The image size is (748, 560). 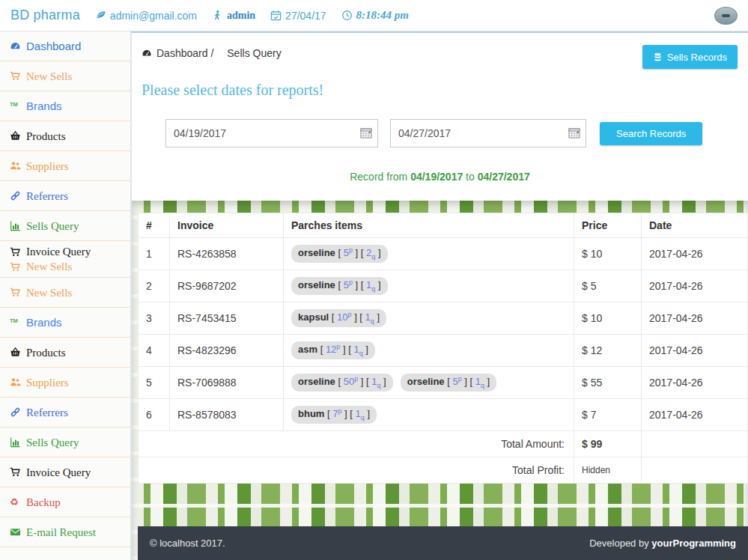 I want to click on sidebar-item-e-mail-request: E-mail Request, so click(x=65, y=532).